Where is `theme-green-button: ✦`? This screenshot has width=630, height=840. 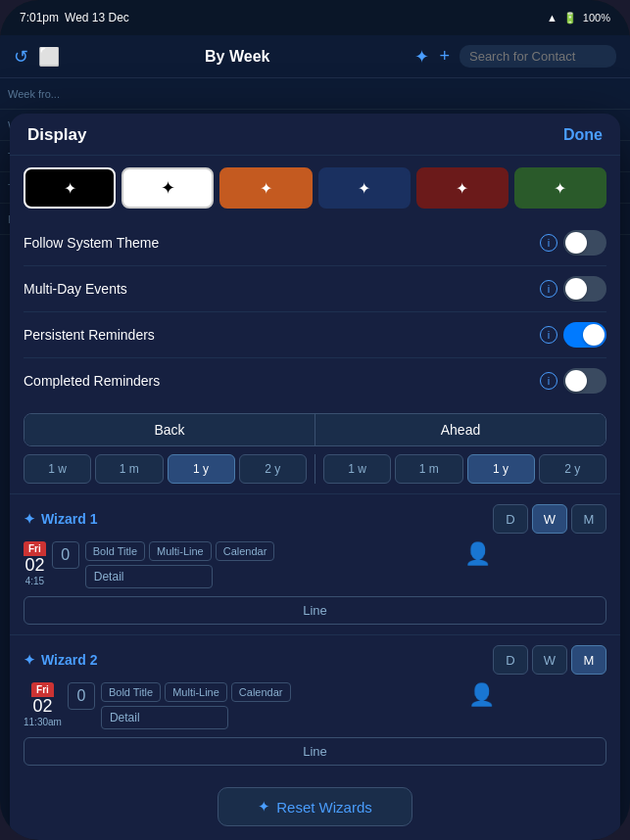
theme-green-button: ✦ is located at coordinates (560, 188).